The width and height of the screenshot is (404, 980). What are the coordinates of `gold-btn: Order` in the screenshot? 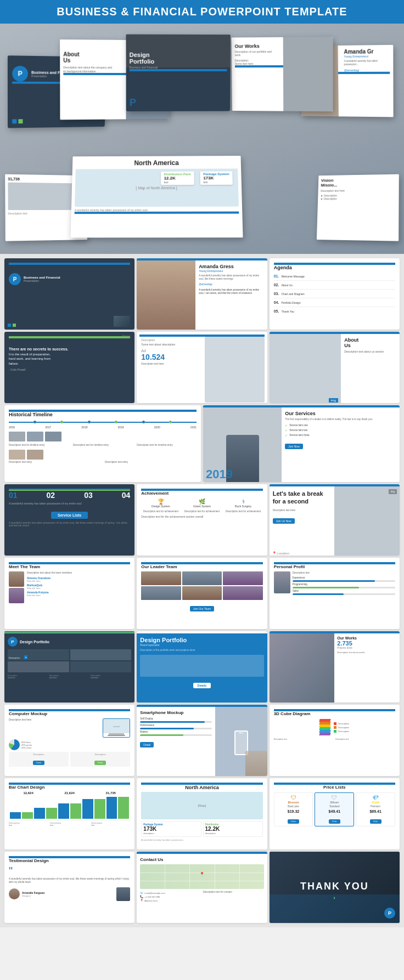 It's located at (375, 822).